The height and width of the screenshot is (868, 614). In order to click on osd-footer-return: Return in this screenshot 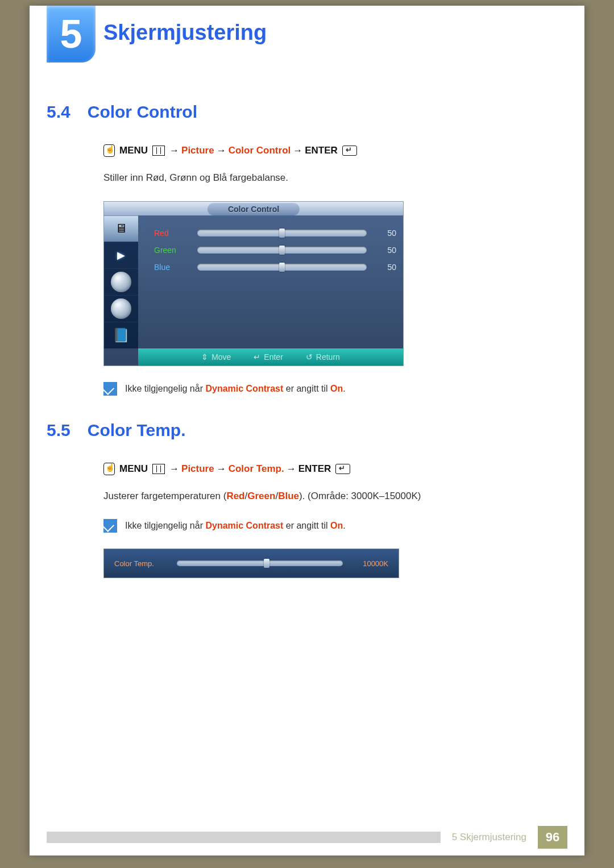, I will do `click(323, 357)`.